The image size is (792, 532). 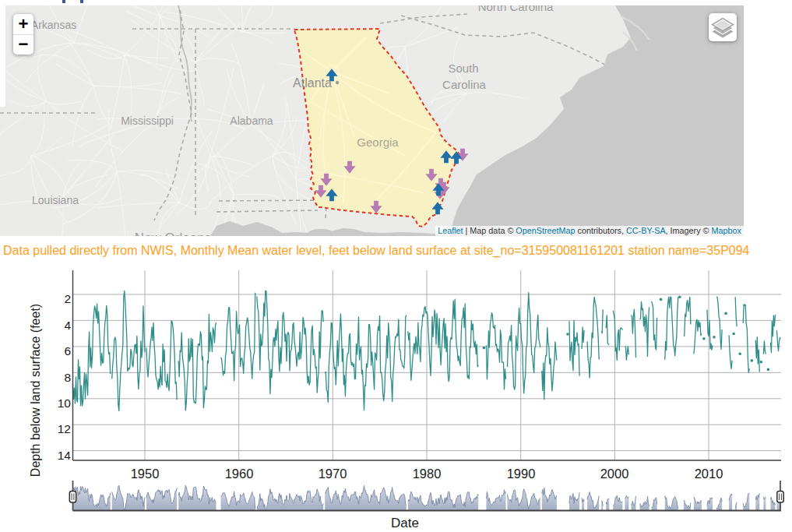 I want to click on svg-text: 1950, so click(x=145, y=474).